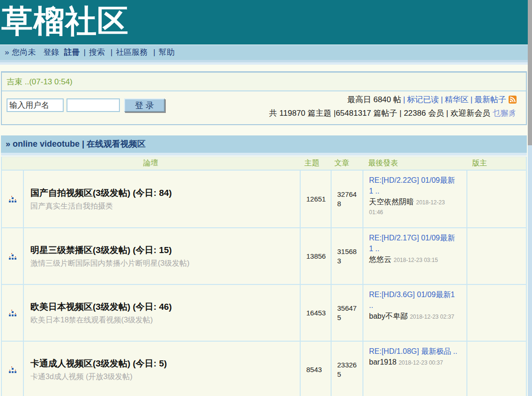 The height and width of the screenshot is (396, 532). What do you see at coordinates (414, 199) in the screenshot?
I see `last-post-cell: RE:[HD/2.22G] 01/09最新1 .. 天空依然阴暗 2018-12…` at bounding box center [414, 199].